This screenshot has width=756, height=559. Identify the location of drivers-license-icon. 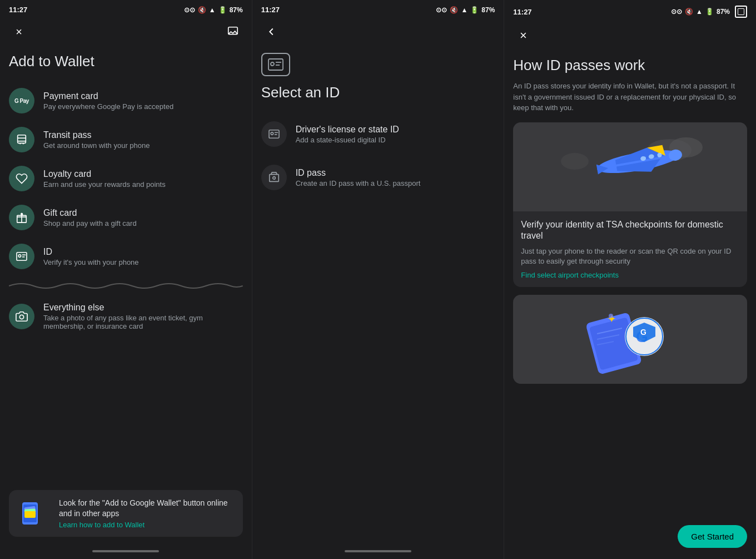
(274, 134).